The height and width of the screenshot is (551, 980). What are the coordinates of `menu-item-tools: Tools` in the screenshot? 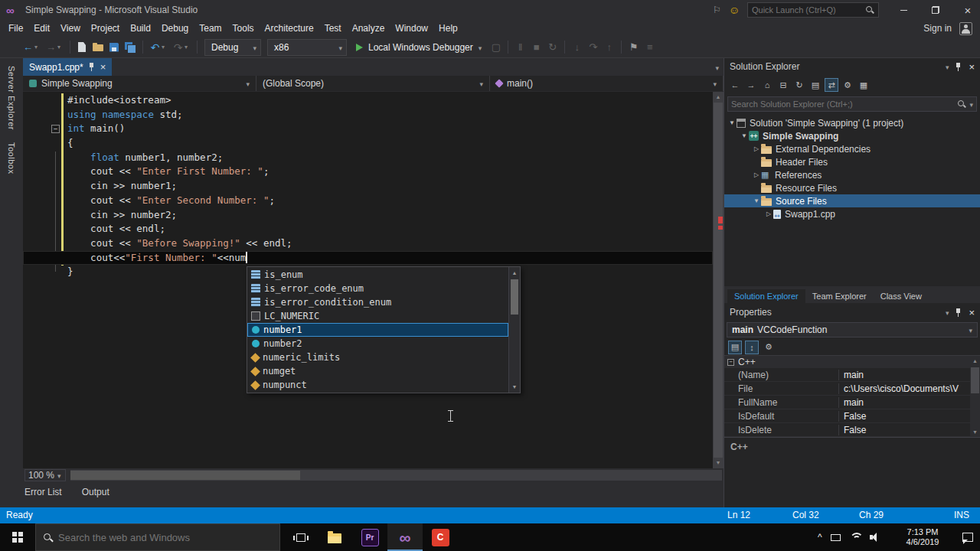 It's located at (243, 28).